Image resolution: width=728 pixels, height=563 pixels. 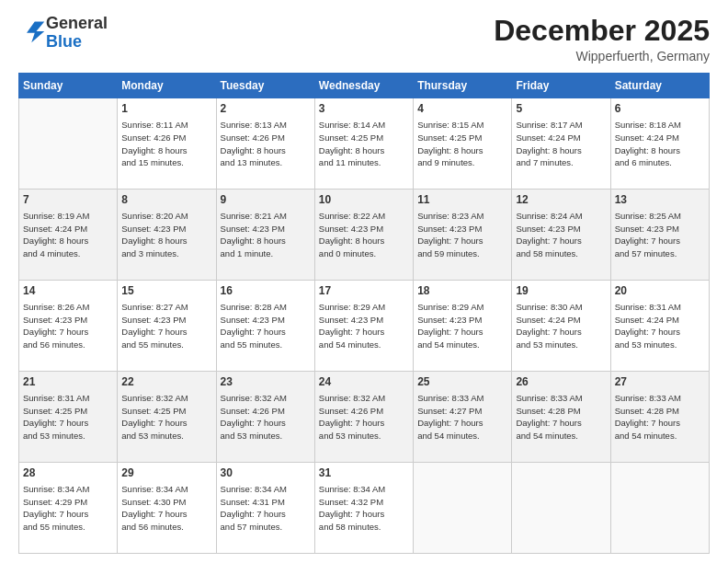 What do you see at coordinates (364, 508) in the screenshot?
I see `table-row: 31Sunrise: 8:34 AM Sunset: 4:32 PM Dayli…` at bounding box center [364, 508].